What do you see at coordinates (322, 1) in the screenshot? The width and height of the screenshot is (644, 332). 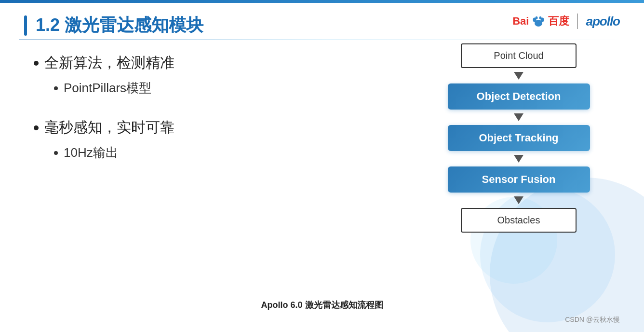 I see `header-line` at bounding box center [322, 1].